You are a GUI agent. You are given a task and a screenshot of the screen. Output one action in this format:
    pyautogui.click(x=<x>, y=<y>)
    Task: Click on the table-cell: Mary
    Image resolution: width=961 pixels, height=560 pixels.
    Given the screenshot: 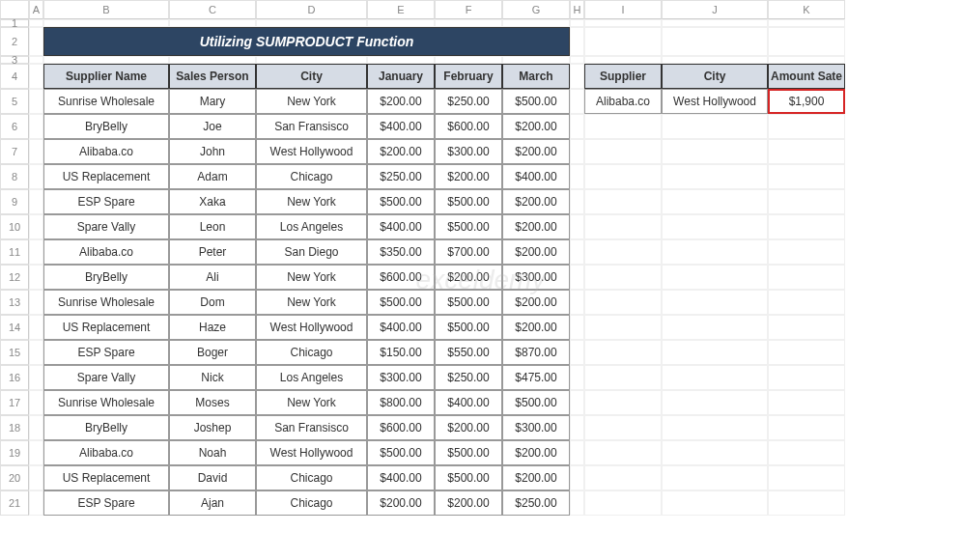 What is the action you would take?
    pyautogui.click(x=212, y=101)
    